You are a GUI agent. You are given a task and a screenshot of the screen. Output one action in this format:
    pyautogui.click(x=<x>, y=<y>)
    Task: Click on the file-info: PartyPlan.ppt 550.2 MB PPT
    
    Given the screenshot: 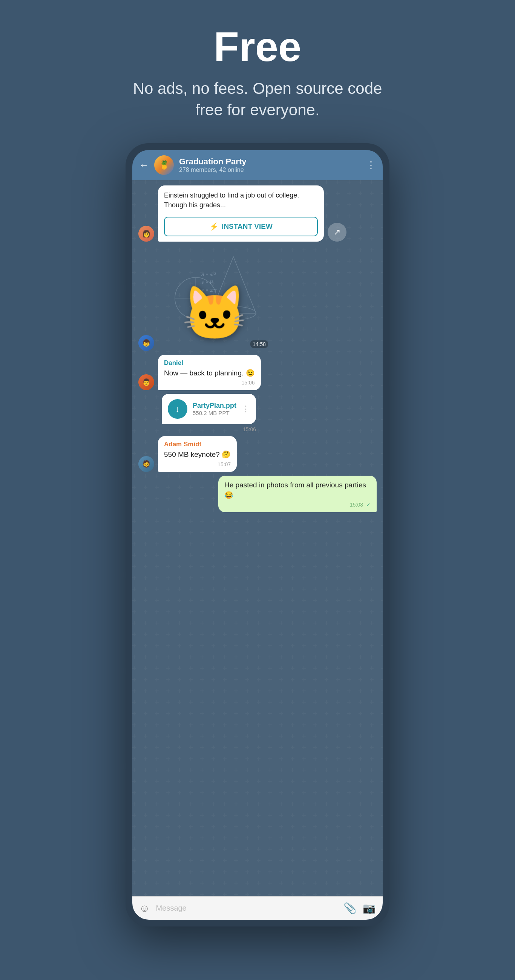 What is the action you would take?
    pyautogui.click(x=215, y=409)
    